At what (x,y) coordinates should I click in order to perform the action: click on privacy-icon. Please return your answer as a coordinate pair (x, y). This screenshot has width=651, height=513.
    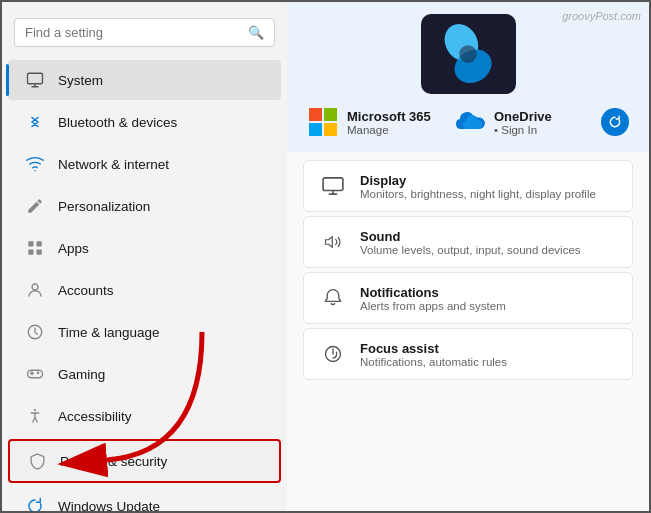
    Looking at the image, I should click on (37, 461).